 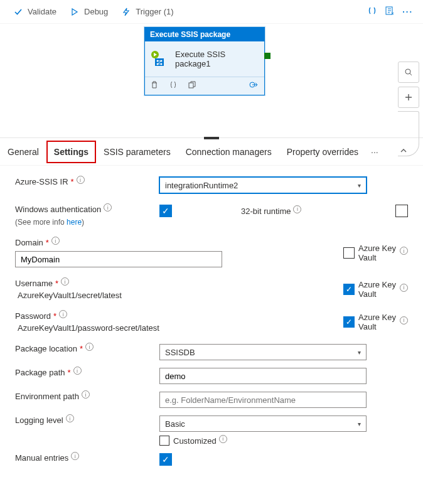 What do you see at coordinates (349, 253) in the screenshot?
I see `domain-akv-checkbox` at bounding box center [349, 253].